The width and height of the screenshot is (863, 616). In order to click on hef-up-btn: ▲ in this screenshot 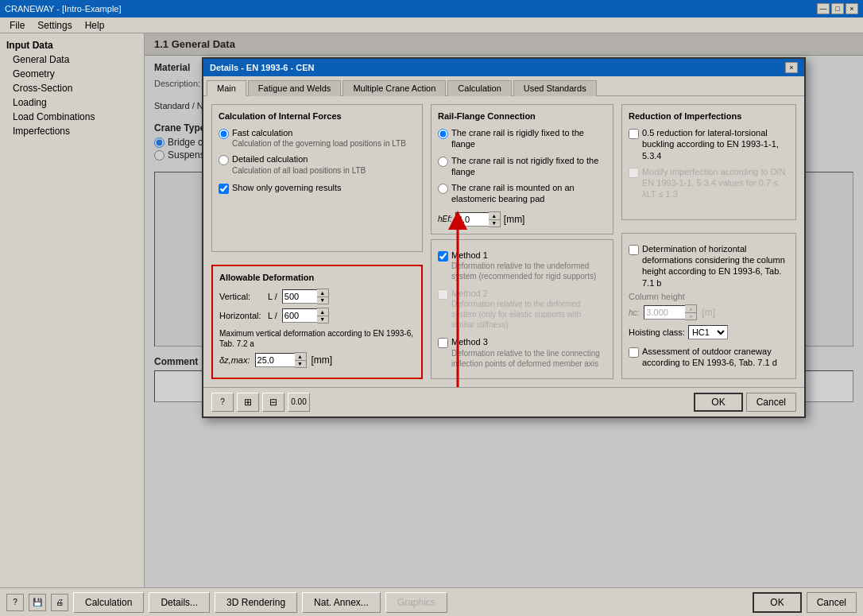, I will do `click(494, 216)`.